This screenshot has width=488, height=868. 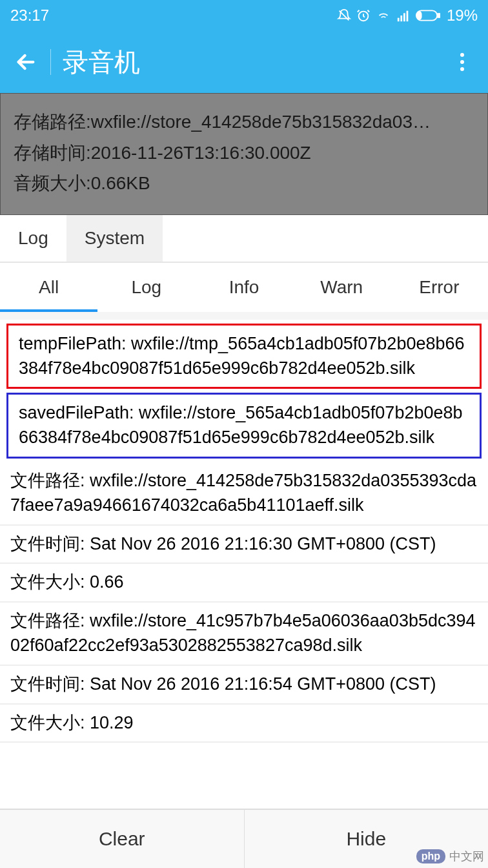 I want to click on battery-percent: 19%, so click(x=462, y=16).